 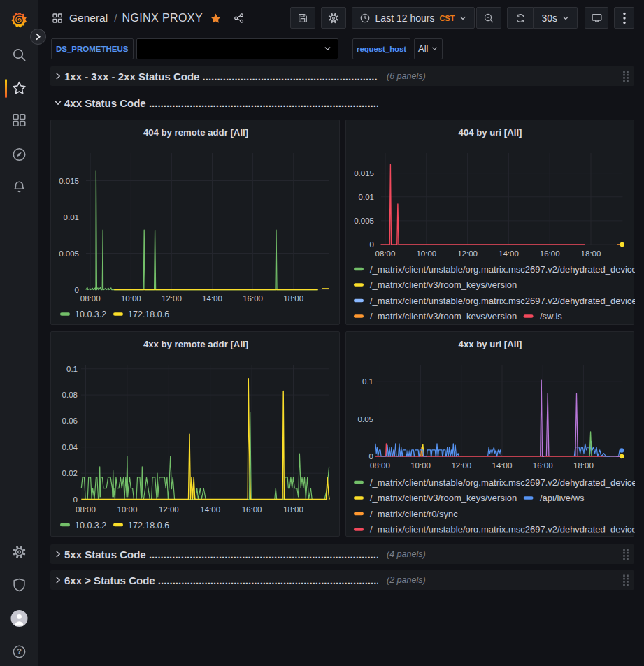 What do you see at coordinates (70, 421) in the screenshot?
I see `svg-text: 0.06` at bounding box center [70, 421].